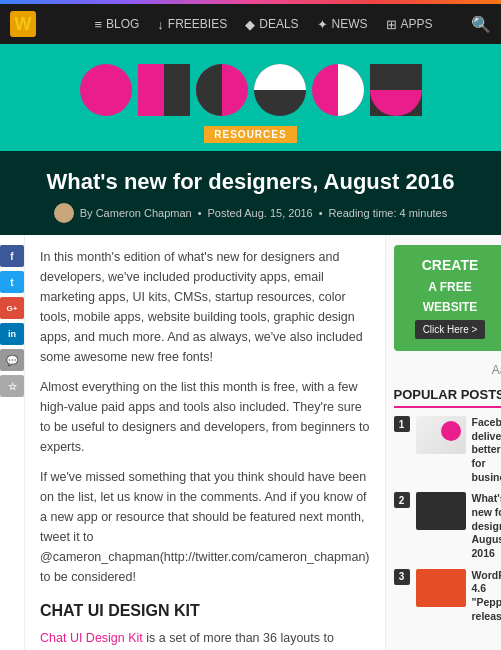 The image size is (501, 650). I want to click on popular-text-2: What's new for designers, August 2016, so click(486, 526).